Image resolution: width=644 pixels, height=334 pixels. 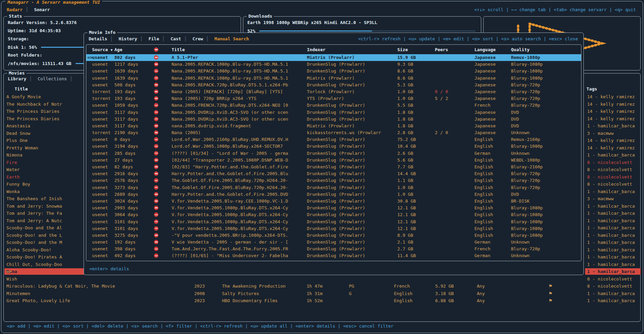 What do you see at coordinates (57, 79) in the screenshot?
I see `movies-tab: Collections` at bounding box center [57, 79].